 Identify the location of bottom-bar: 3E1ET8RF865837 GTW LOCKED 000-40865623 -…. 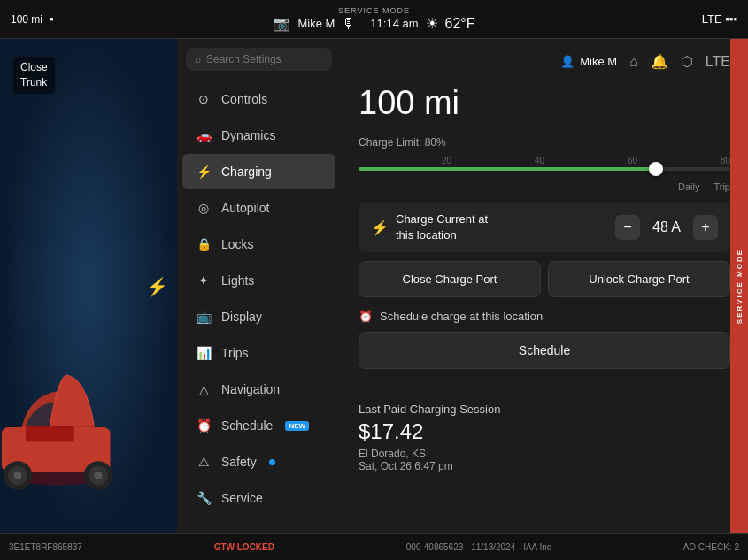
(374, 547).